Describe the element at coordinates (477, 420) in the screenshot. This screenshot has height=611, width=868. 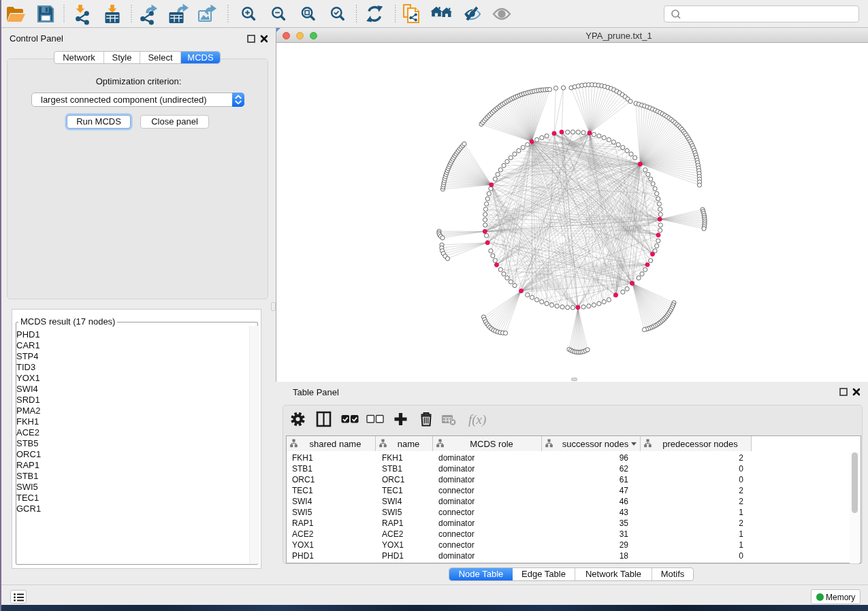
I see `svg-text: f(x)` at that location.